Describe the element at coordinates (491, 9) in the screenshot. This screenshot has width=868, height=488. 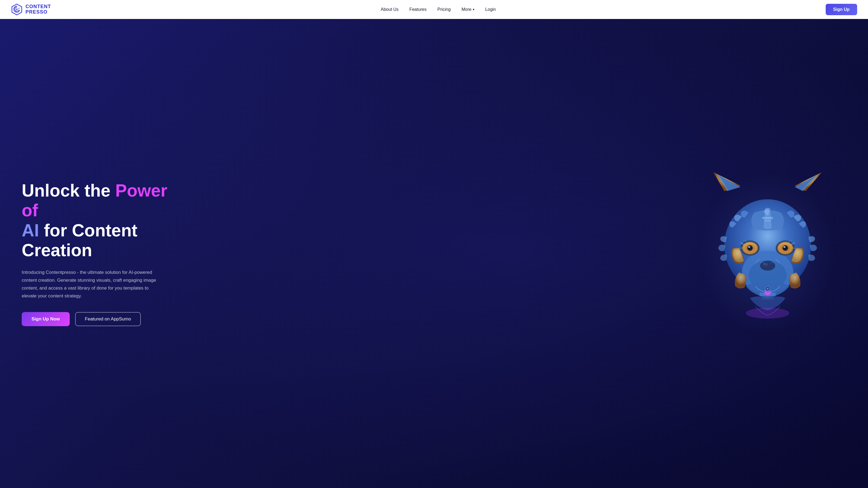
I see `nav-link-login: Login` at that location.